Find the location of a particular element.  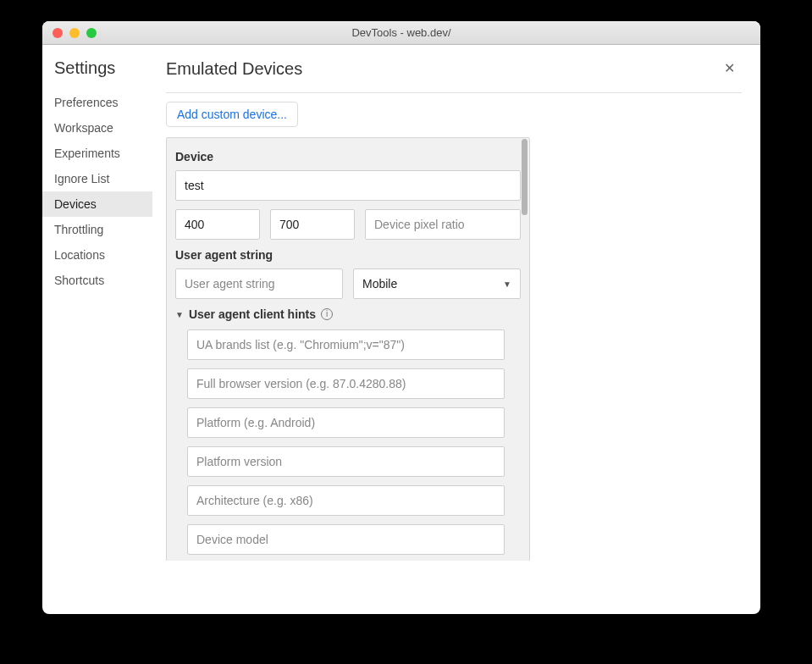

info-icon: i is located at coordinates (327, 314).